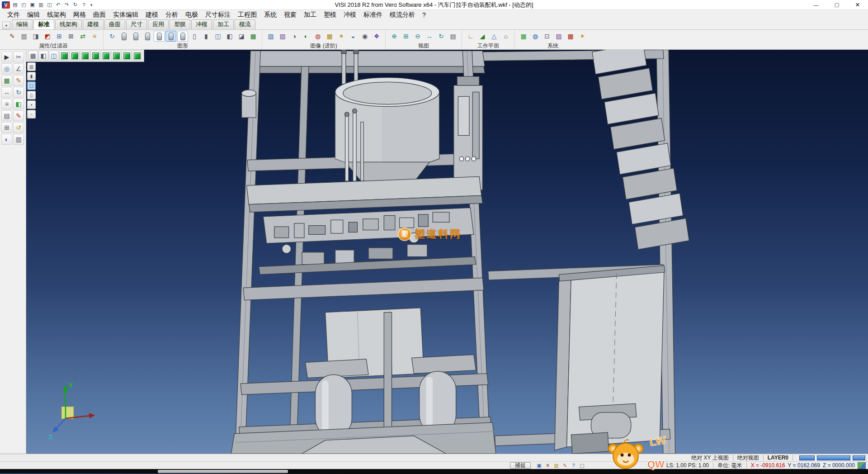 This screenshot has height=474, width=868. Describe the element at coordinates (69, 24) in the screenshot. I see `tab-wireframe: 线架构` at that location.